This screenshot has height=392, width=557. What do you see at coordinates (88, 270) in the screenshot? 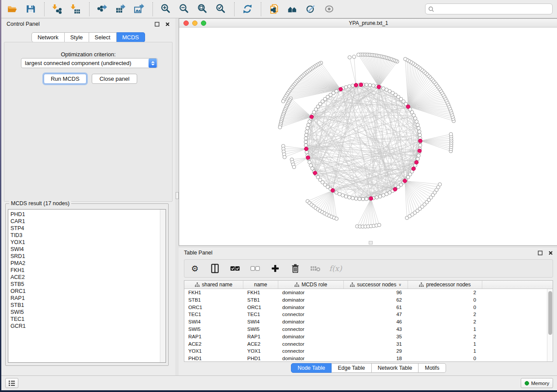
I see `mcds-result-item: FKH1` at bounding box center [88, 270].